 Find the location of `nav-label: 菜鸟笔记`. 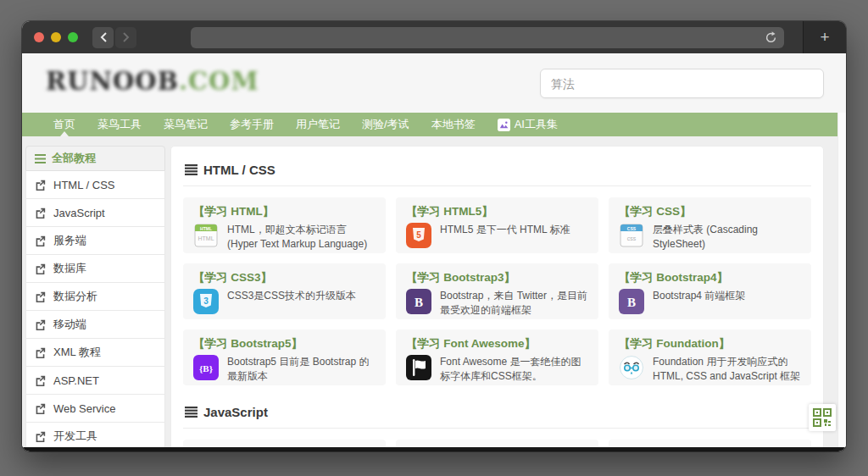

nav-label: 菜鸟笔记 is located at coordinates (186, 125).